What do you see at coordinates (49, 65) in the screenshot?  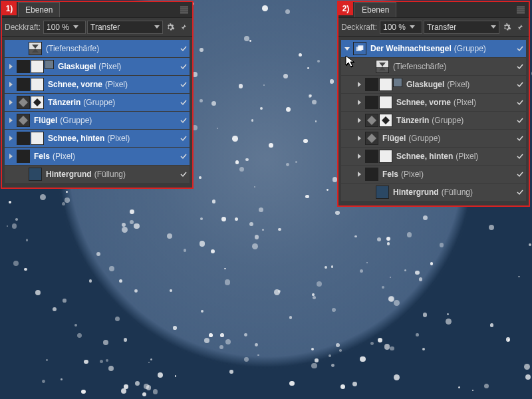 I see `child-thumbnail` at bounding box center [49, 65].